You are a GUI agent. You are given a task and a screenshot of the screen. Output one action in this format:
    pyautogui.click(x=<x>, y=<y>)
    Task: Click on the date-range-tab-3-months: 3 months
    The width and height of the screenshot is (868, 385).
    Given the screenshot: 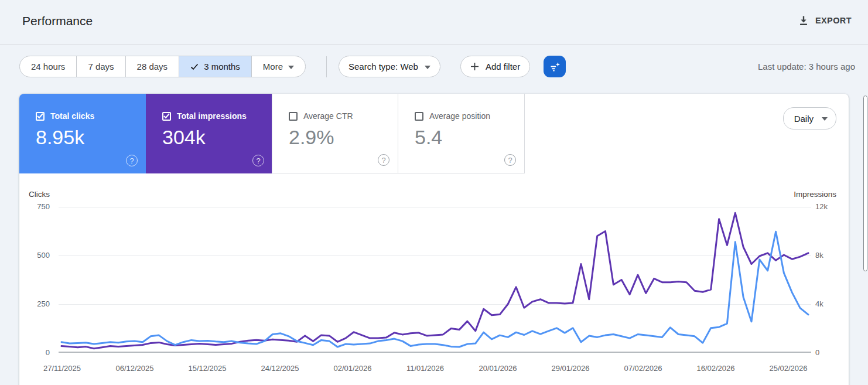 What is the action you would take?
    pyautogui.click(x=215, y=67)
    